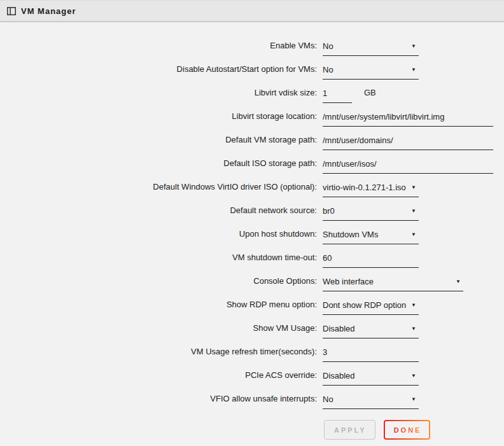  I want to click on default-vm-storage-path-input, so click(408, 140).